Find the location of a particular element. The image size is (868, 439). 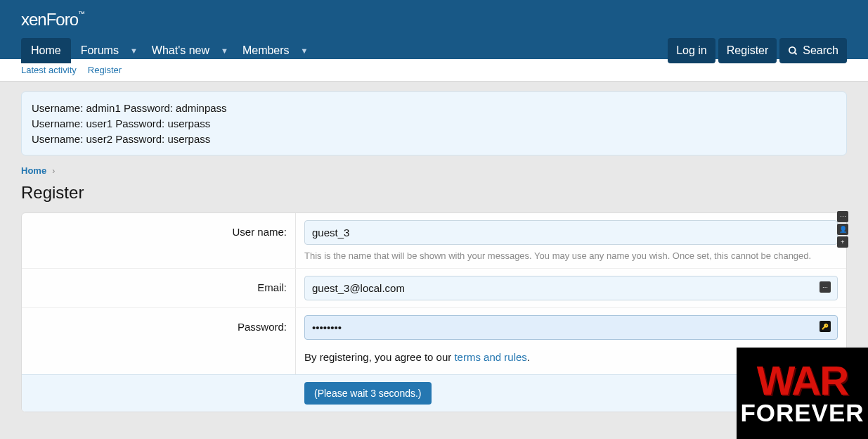

nav-forums: Forums is located at coordinates (100, 51).